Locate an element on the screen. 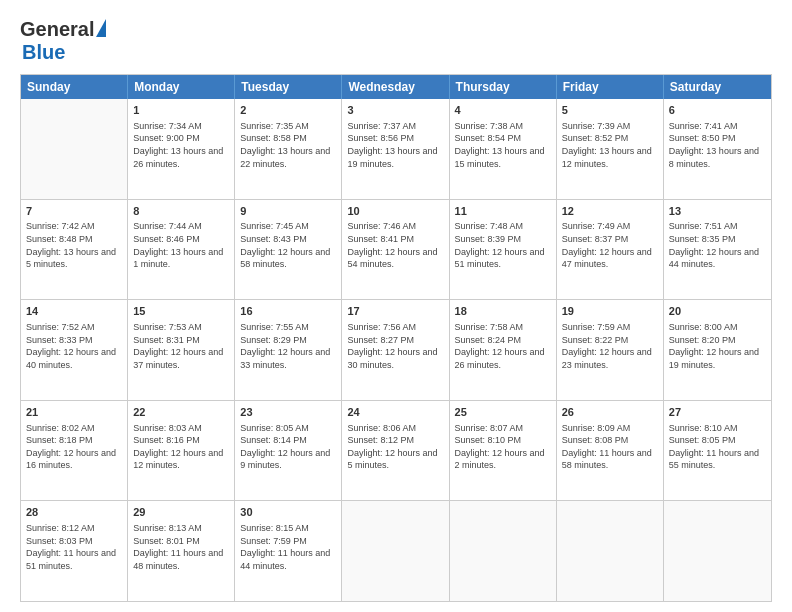 This screenshot has height=612, width=792. weekday-header-sunday: Sunday is located at coordinates (74, 87).